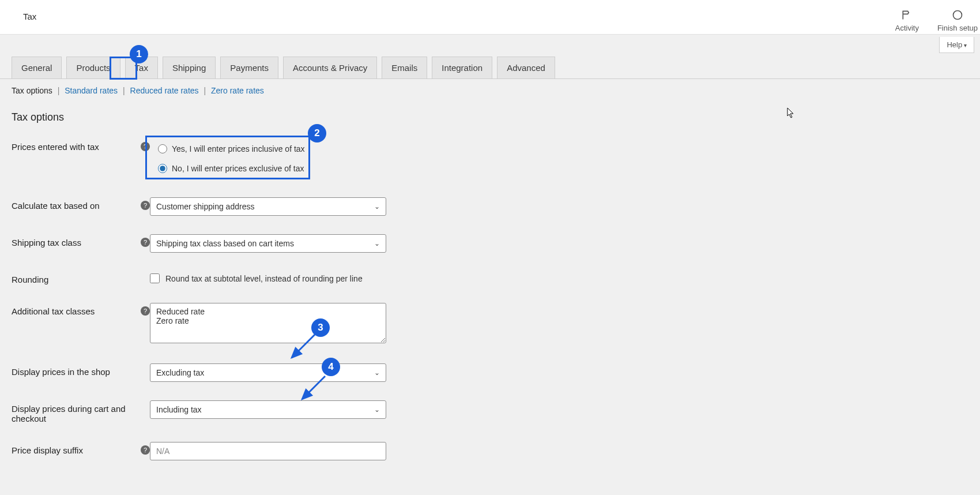 The width and height of the screenshot is (980, 495). I want to click on label-calc-tax: Calculate tax based on, so click(55, 205).